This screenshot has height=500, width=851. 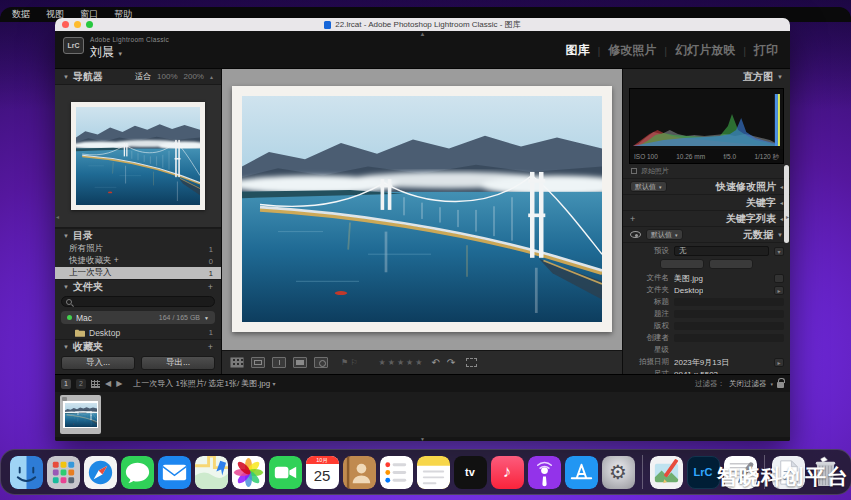 What do you see at coordinates (138, 346) in the screenshot?
I see `collections-header: ▼ 收藏夹 +` at bounding box center [138, 346].